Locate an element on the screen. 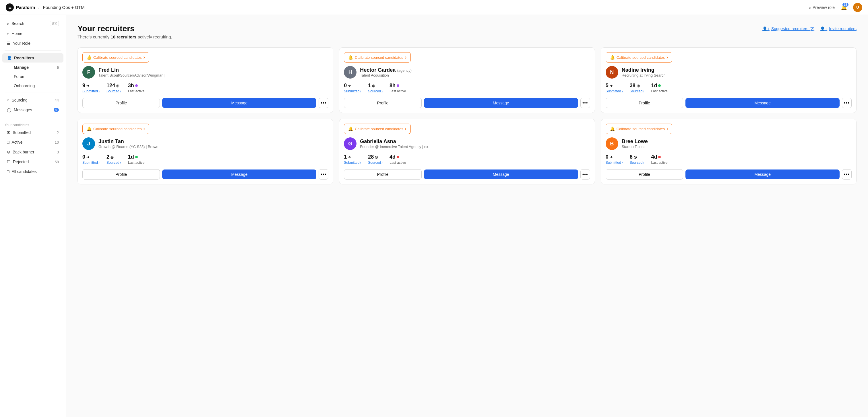 The width and height of the screenshot is (868, 417). submitted-link-gabriella-asna: Submitted › is located at coordinates (352, 163).